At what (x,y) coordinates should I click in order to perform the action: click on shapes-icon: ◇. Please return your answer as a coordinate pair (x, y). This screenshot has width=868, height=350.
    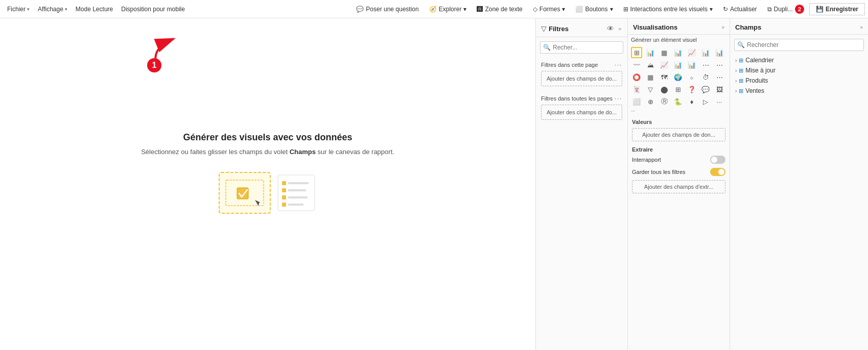
    Looking at the image, I should click on (535, 9).